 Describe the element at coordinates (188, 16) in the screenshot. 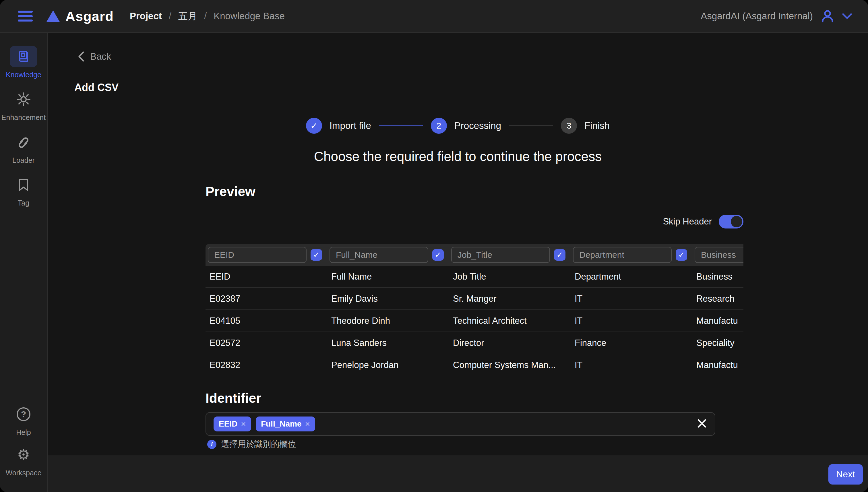

I see `breadcrumb-month: 五月` at that location.